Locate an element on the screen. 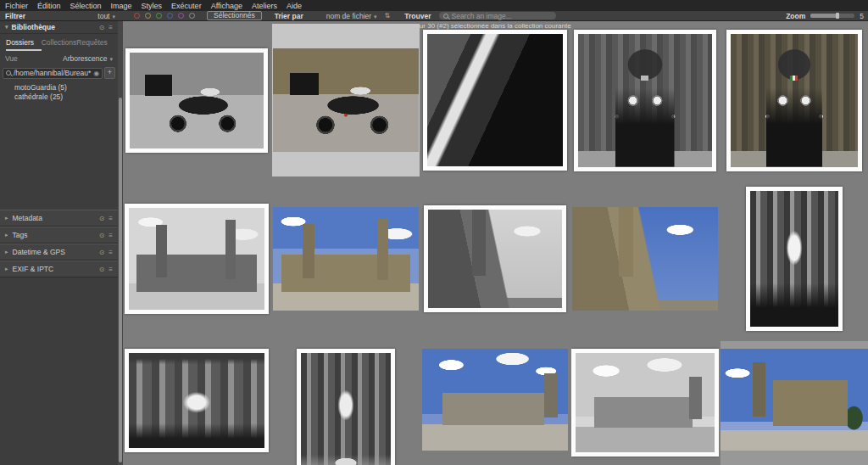 The height and width of the screenshot is (465, 868). menu-edition: Édition is located at coordinates (49, 6).